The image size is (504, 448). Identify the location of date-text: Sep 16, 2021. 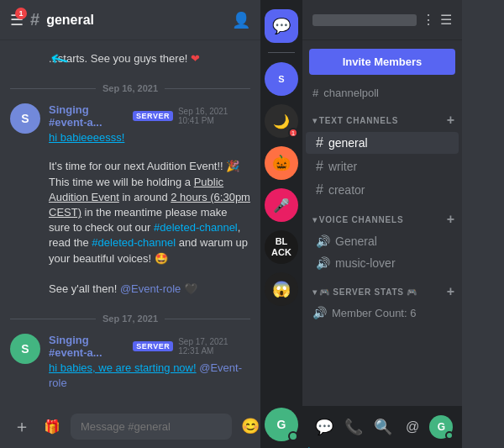
(130, 88).